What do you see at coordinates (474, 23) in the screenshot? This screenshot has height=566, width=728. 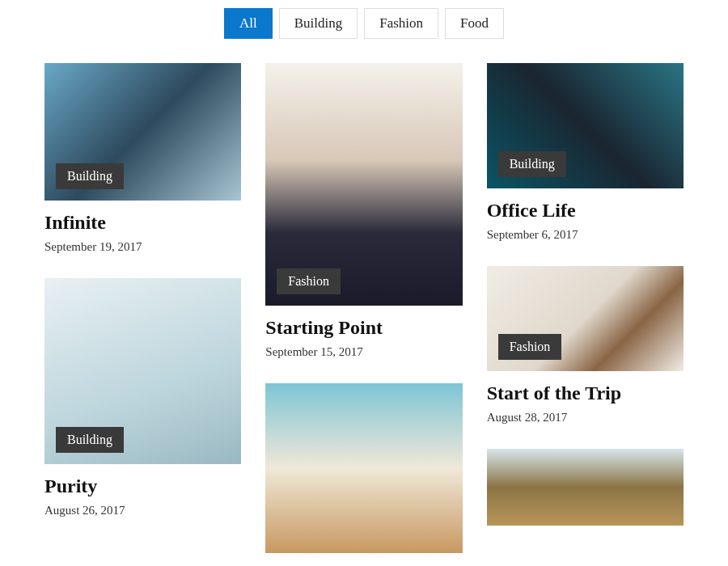 I see `filter-food-button: Food` at bounding box center [474, 23].